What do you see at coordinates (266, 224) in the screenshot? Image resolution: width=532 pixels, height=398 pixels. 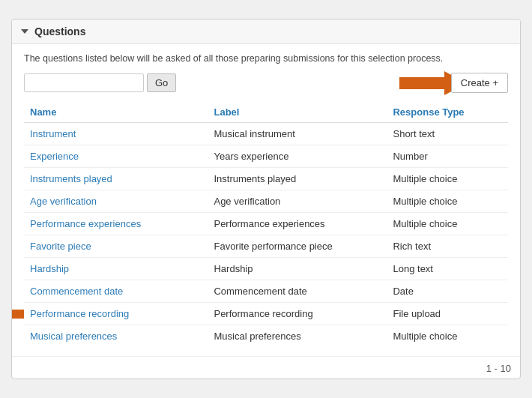 I see `table-row: Performance experiencesPerformance exper…` at bounding box center [266, 224].